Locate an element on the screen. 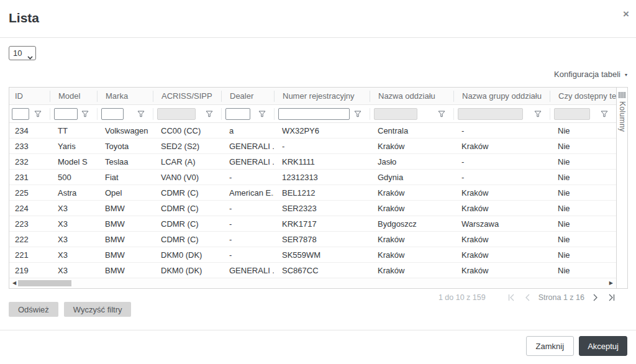 The height and width of the screenshot is (364, 636). clear-filters-button: Wyczyść filtry is located at coordinates (98, 309).